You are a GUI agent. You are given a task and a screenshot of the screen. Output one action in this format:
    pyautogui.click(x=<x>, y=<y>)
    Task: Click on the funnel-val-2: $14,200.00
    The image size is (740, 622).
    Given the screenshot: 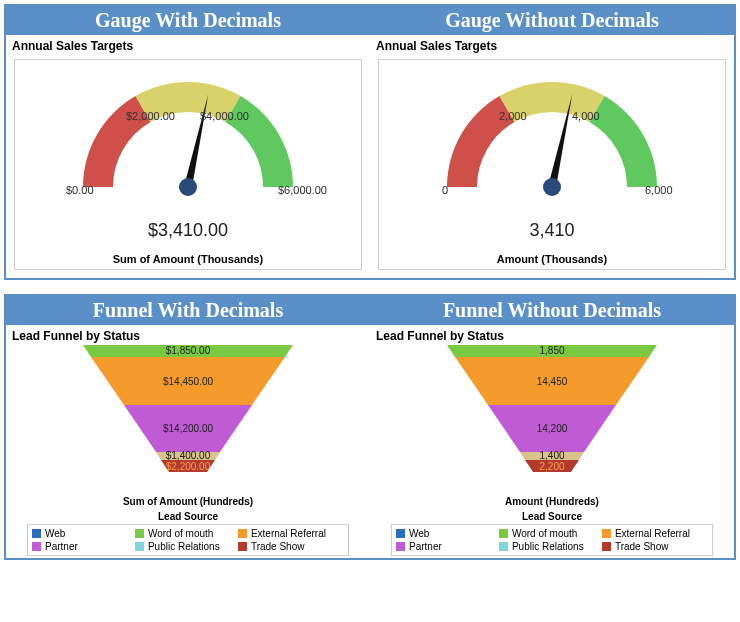 What is the action you would take?
    pyautogui.click(x=188, y=428)
    